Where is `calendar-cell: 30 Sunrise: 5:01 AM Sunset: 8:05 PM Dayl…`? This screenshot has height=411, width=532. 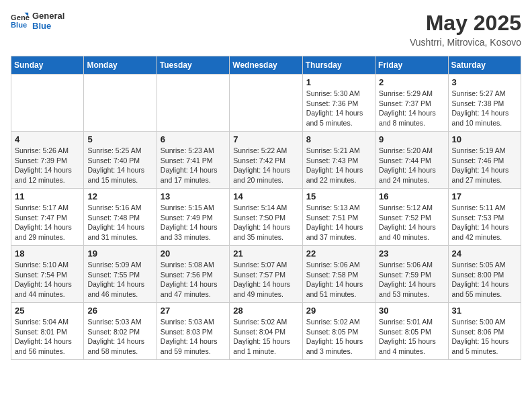 calendar-cell: 30 Sunrise: 5:01 AM Sunset: 8:05 PM Dayl… is located at coordinates (412, 332).